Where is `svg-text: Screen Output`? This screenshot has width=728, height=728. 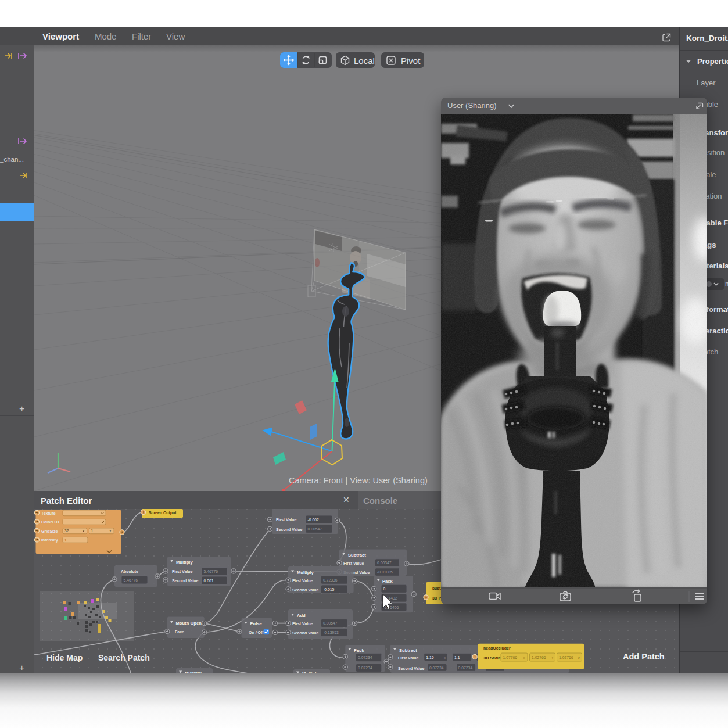 svg-text: Screen Output is located at coordinates (163, 513).